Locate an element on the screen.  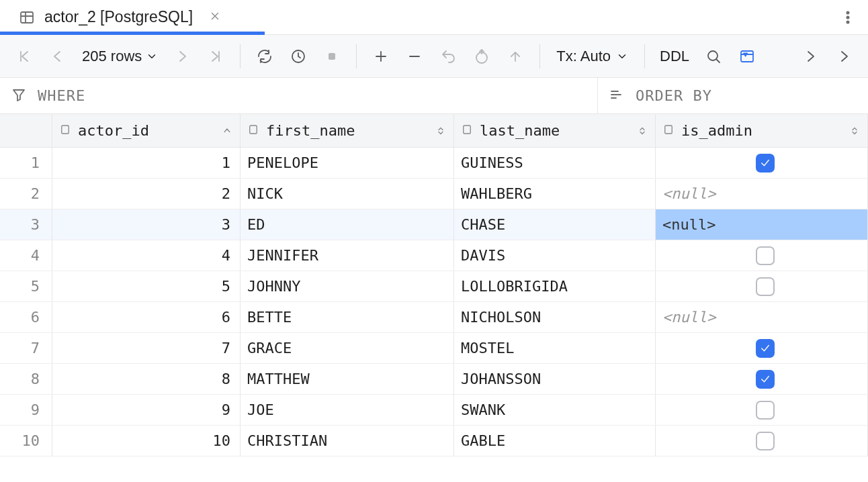
cell-last-name: NICHOLSON is located at coordinates (555, 317).